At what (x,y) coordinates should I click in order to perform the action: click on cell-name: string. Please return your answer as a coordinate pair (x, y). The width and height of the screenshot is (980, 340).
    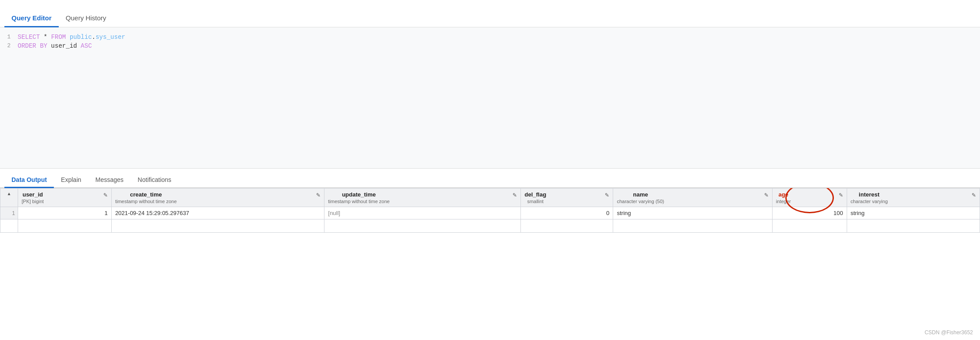
    Looking at the image, I should click on (693, 213).